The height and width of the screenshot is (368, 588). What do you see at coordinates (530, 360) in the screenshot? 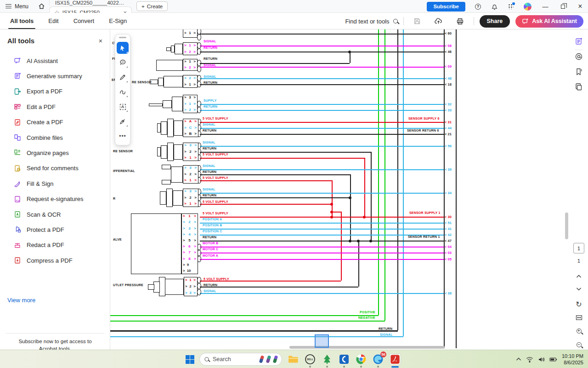
I see `wifi-icon` at bounding box center [530, 360].